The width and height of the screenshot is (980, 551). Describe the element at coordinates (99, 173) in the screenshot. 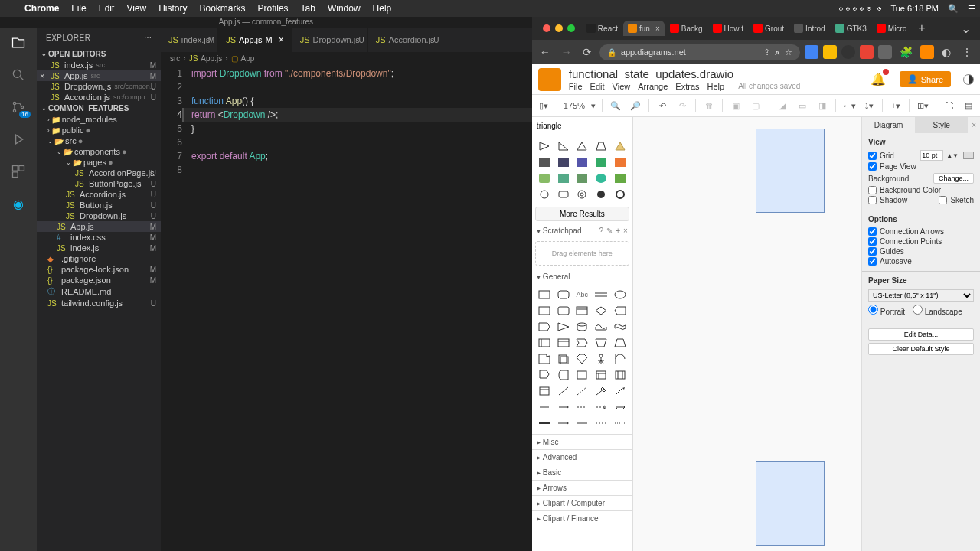

I see `file-item: JSAccordionPage.jsU` at that location.